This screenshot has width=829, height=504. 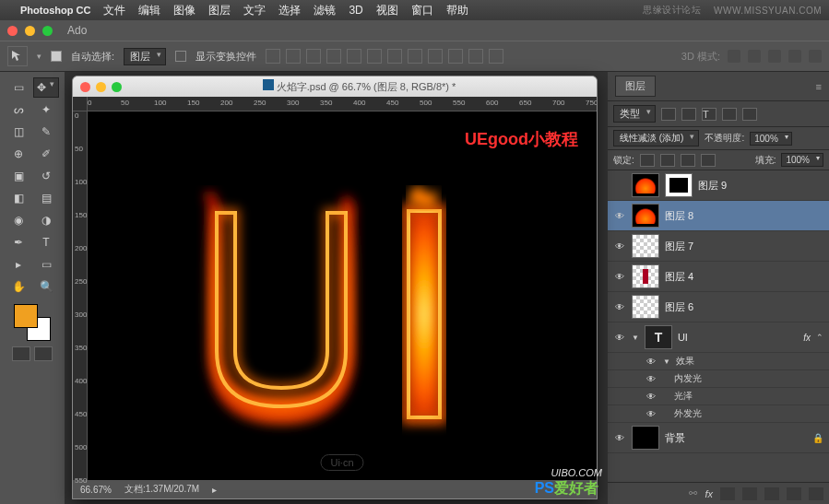 I want to click on layer-mask-icon, so click(x=728, y=494).